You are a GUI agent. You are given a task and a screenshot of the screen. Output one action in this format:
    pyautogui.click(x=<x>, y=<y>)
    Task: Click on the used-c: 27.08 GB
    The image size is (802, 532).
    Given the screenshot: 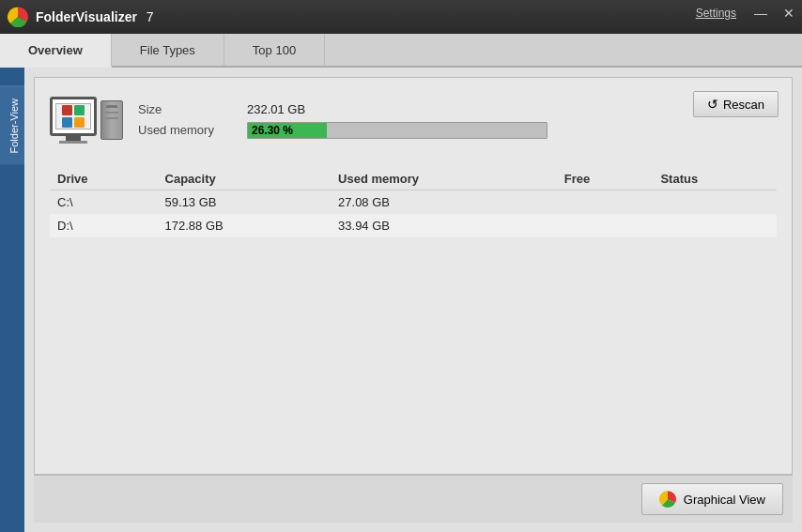 What is the action you would take?
    pyautogui.click(x=443, y=203)
    